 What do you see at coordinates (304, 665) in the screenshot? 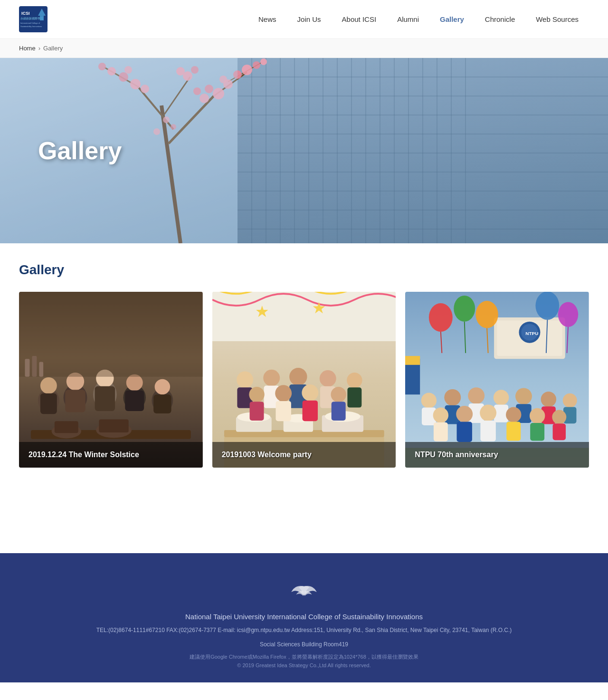
I see `footer-copyright: © 2019 Greatest Idea Strategy Co.,Ltd Al…` at bounding box center [304, 665].